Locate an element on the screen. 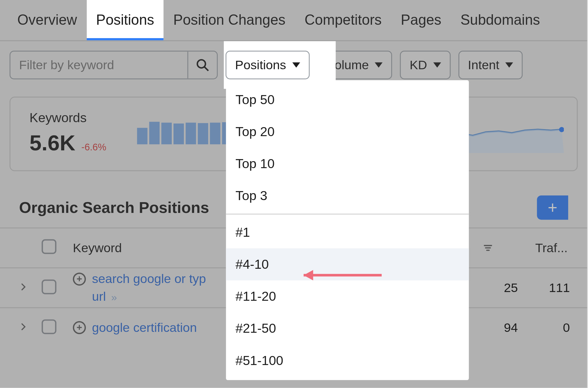 Image resolution: width=588 pixels, height=388 pixels. tab-overview: Overview is located at coordinates (47, 20).